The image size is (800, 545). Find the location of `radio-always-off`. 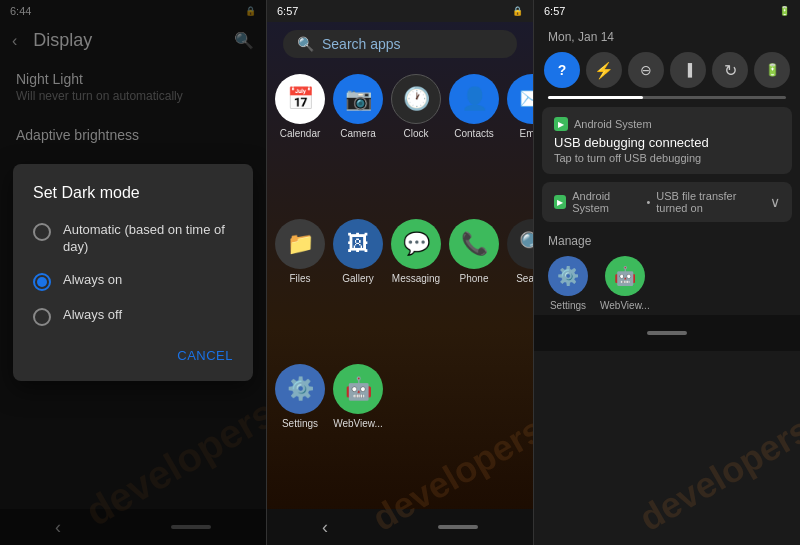

radio-always-off is located at coordinates (42, 317).